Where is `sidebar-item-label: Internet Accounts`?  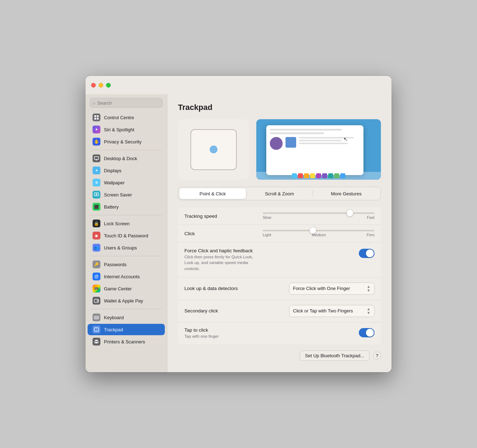 sidebar-item-label: Internet Accounts is located at coordinates (122, 277).